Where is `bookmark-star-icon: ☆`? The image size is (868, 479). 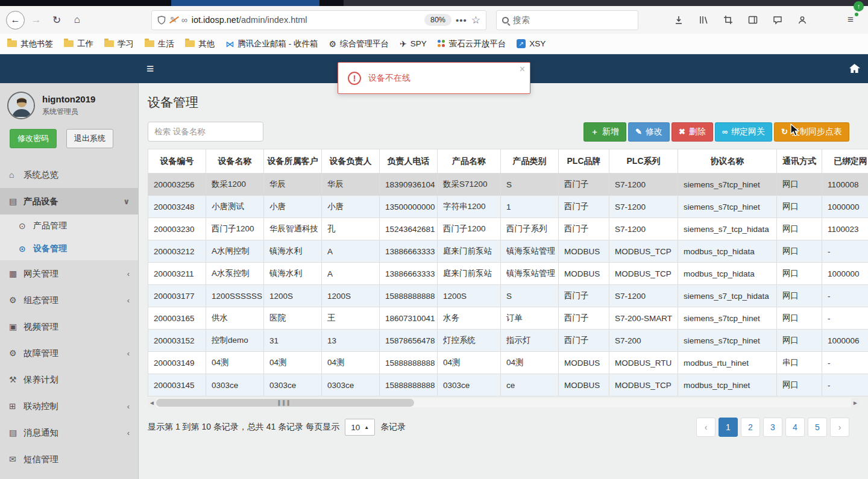
bookmark-star-icon: ☆ is located at coordinates (476, 20).